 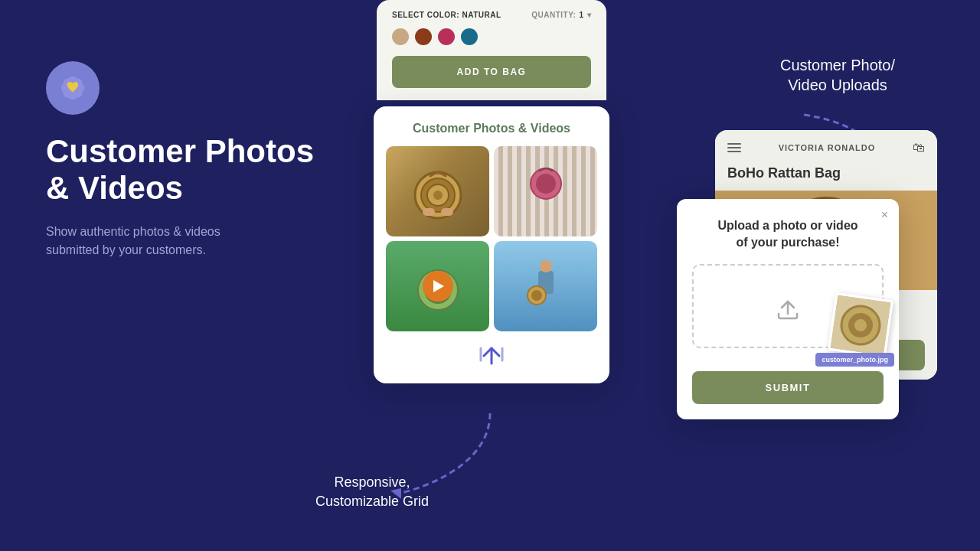 I want to click on right-widget: VICTORIA RONALDO 🛍 BoHo Rattan Bag × Upl…, so click(x=826, y=255).